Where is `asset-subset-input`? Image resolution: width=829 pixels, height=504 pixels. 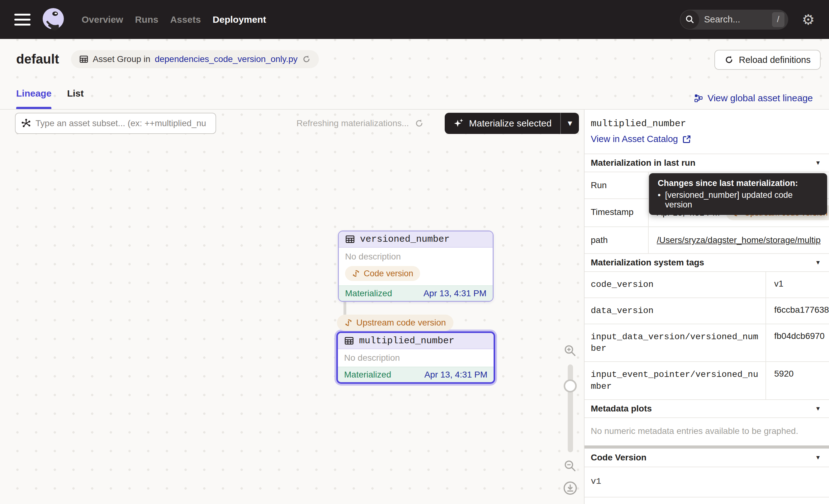
asset-subset-input is located at coordinates (123, 123).